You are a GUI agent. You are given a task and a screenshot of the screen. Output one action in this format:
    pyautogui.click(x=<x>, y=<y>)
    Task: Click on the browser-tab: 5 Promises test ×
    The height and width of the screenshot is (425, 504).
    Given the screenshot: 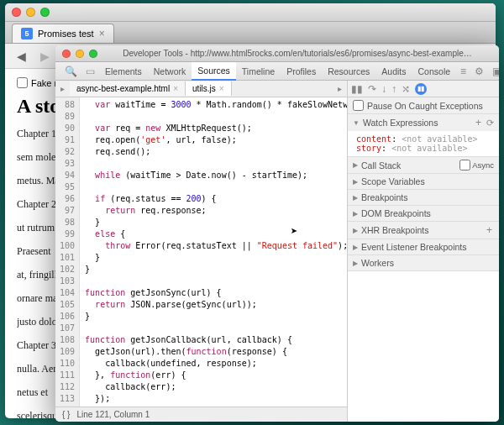 What is the action you would take?
    pyautogui.click(x=63, y=34)
    